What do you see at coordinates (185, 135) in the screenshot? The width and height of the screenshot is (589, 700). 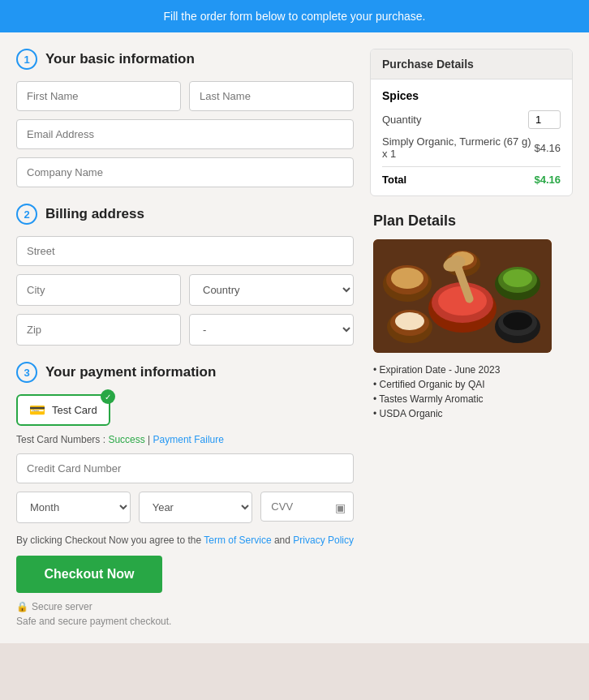 I see `email-input` at bounding box center [185, 135].